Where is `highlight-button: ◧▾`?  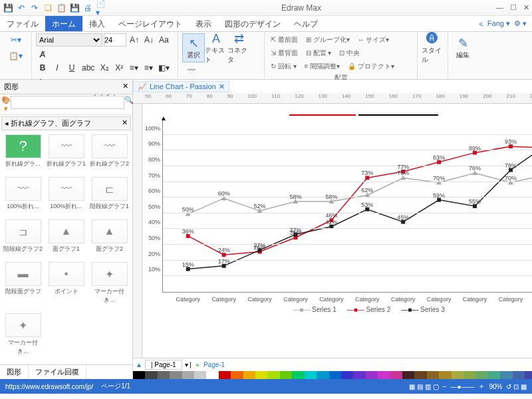
highlight-button: ◧▾ is located at coordinates (164, 68).